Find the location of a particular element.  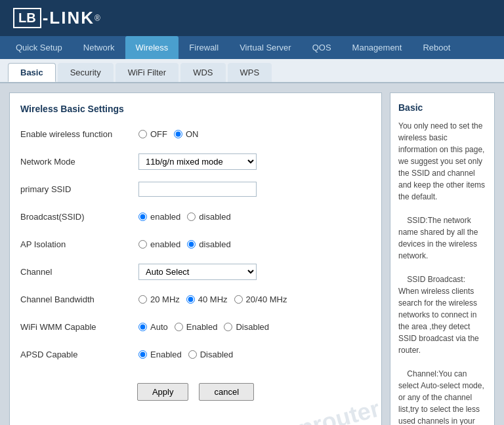

ap-isolation-enabled-label: enabled is located at coordinates (159, 244).